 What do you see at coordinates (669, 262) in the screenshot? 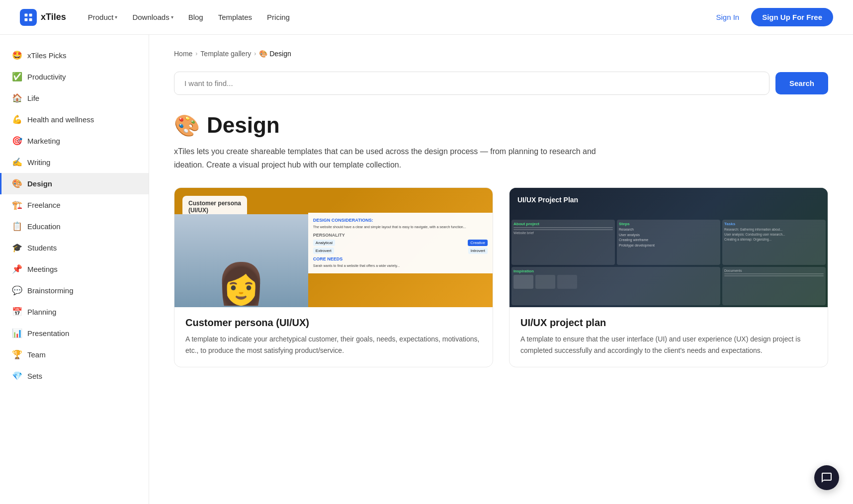
I see `uiux-grid-panel: About project Website brief Steps Resear…` at bounding box center [669, 262].